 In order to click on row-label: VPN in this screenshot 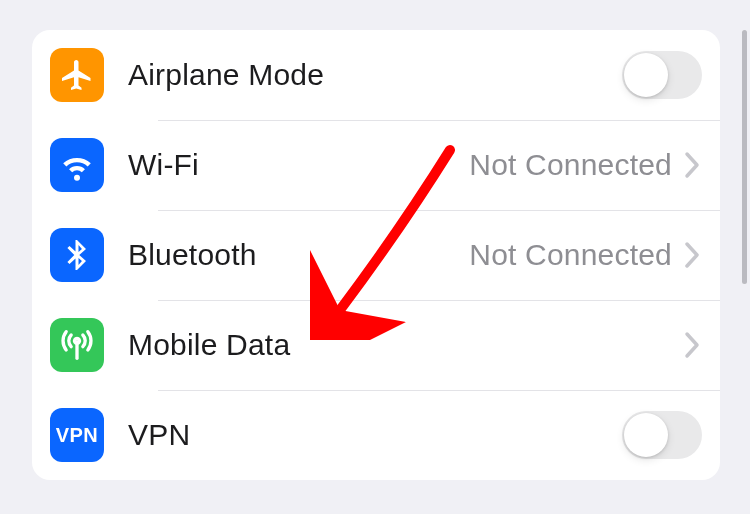, I will do `click(159, 435)`.